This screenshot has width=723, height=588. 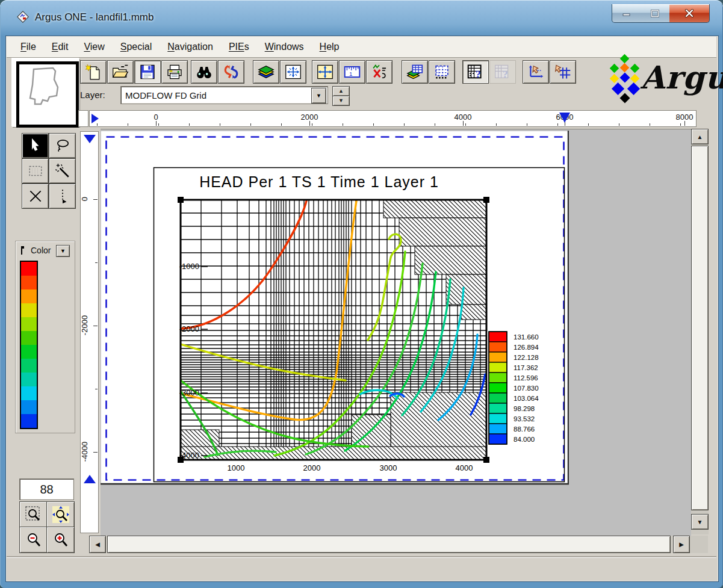 What do you see at coordinates (63, 196) in the screenshot?
I see `vertex-line-tool-button` at bounding box center [63, 196].